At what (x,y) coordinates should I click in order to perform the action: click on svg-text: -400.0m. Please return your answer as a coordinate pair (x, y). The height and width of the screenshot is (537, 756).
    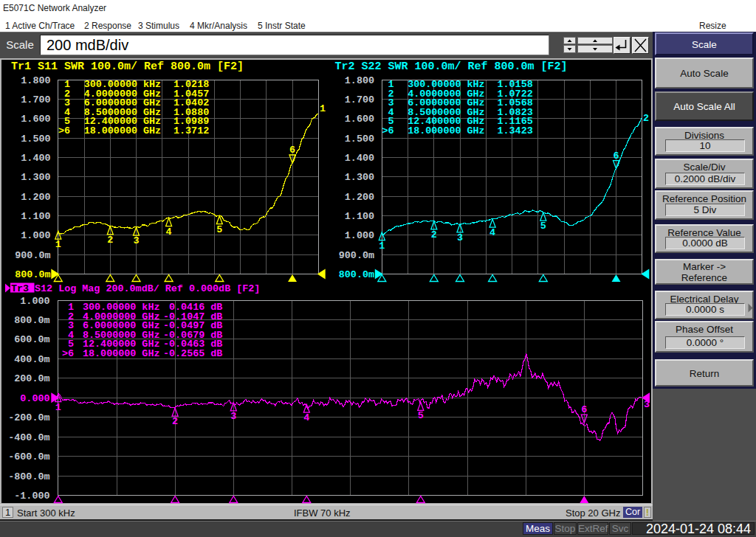
    Looking at the image, I should click on (29, 438).